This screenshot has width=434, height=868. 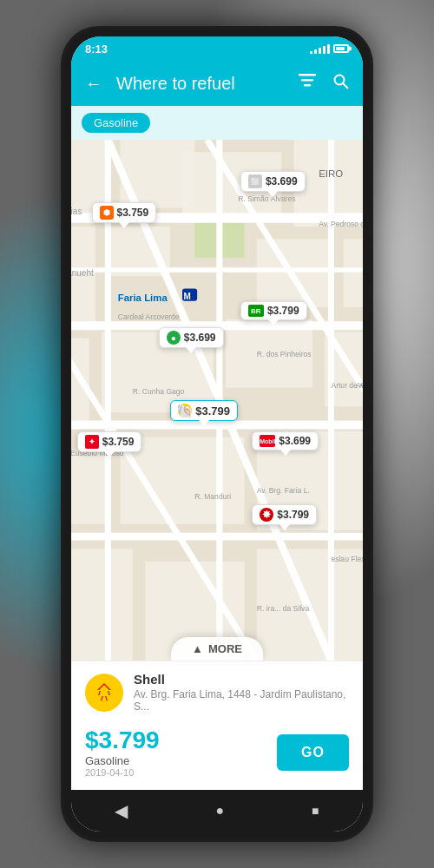 I want to click on svg-text: R. Fernão Dias, so click(x=76, y=212).